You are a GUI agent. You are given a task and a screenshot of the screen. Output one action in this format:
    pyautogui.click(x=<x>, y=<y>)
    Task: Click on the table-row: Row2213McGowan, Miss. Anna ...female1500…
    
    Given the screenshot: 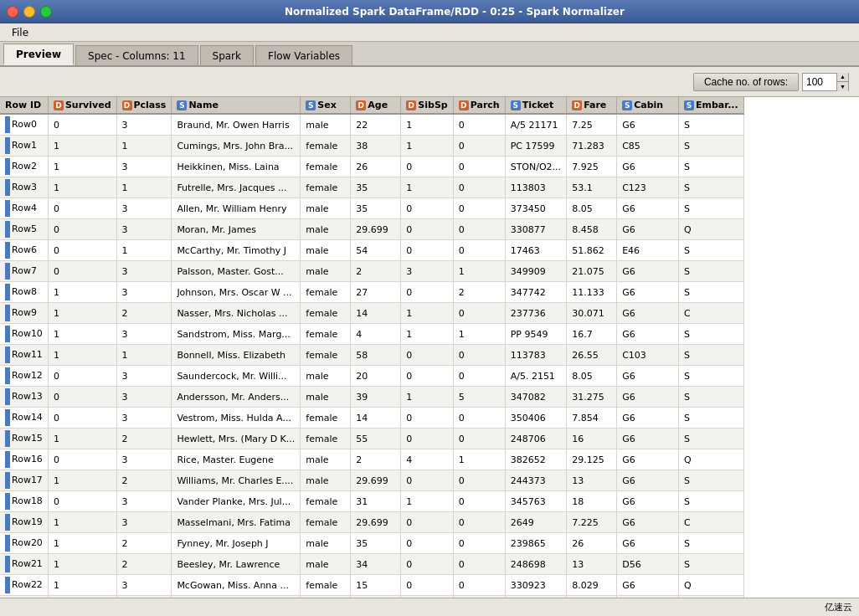 What is the action you would take?
    pyautogui.click(x=372, y=586)
    